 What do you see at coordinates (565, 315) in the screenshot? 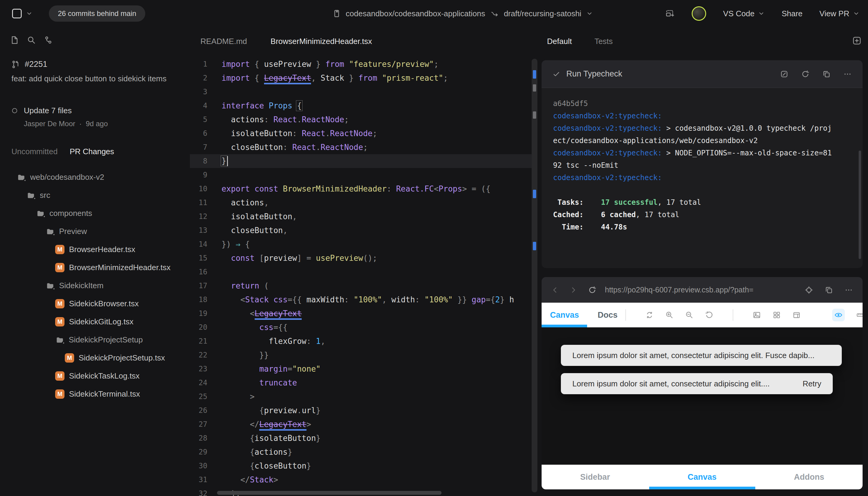
I see `tab-canvas: Canvas` at bounding box center [565, 315].